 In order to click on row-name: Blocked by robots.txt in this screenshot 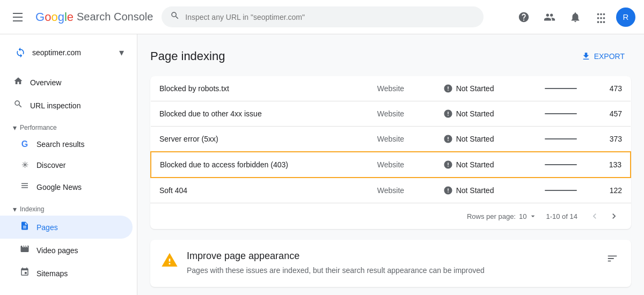, I will do `click(260, 89)`.